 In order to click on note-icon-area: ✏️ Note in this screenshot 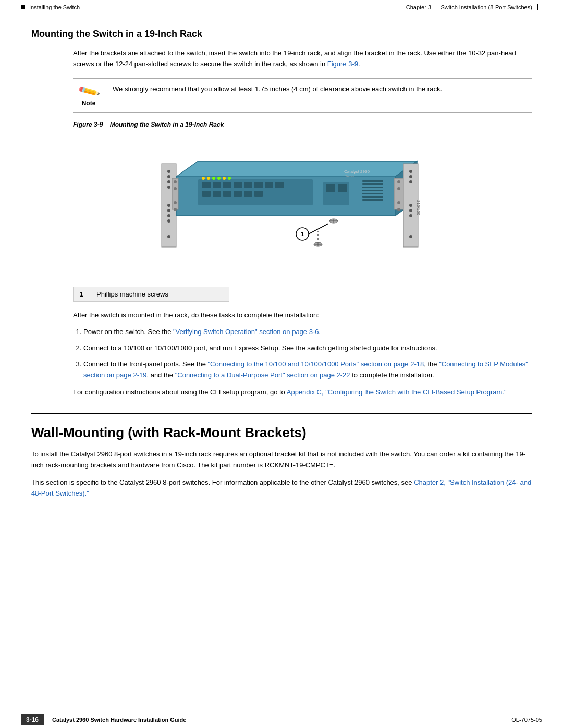, I will do `click(89, 95)`.